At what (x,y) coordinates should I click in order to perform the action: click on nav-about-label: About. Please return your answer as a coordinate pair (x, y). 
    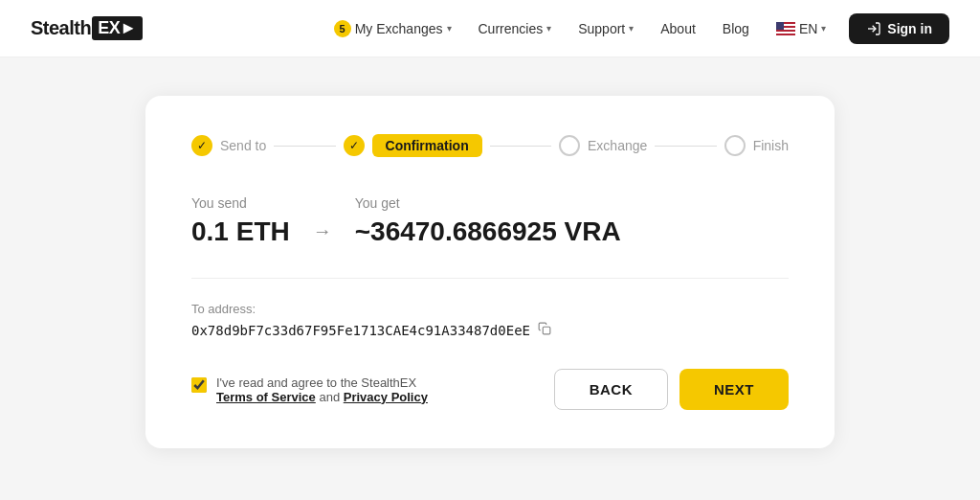
    Looking at the image, I should click on (678, 29).